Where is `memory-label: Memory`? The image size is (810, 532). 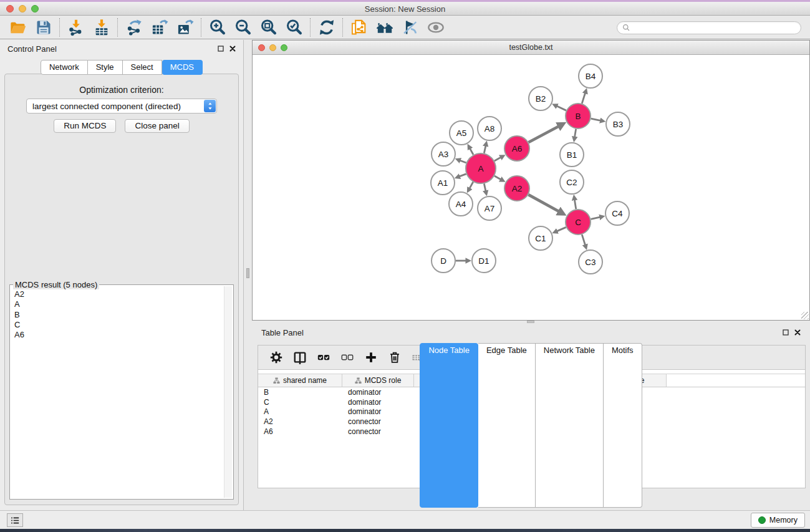
memory-label: Memory is located at coordinates (783, 520).